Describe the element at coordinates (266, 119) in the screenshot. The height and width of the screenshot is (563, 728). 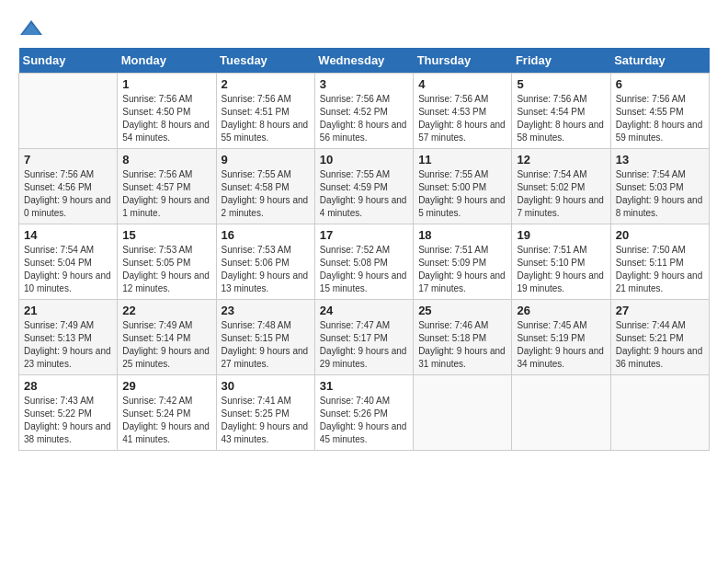
I see `day-info: Sunrise: 7:56 AMSunset: 4:51 PMDaylight:…` at that location.